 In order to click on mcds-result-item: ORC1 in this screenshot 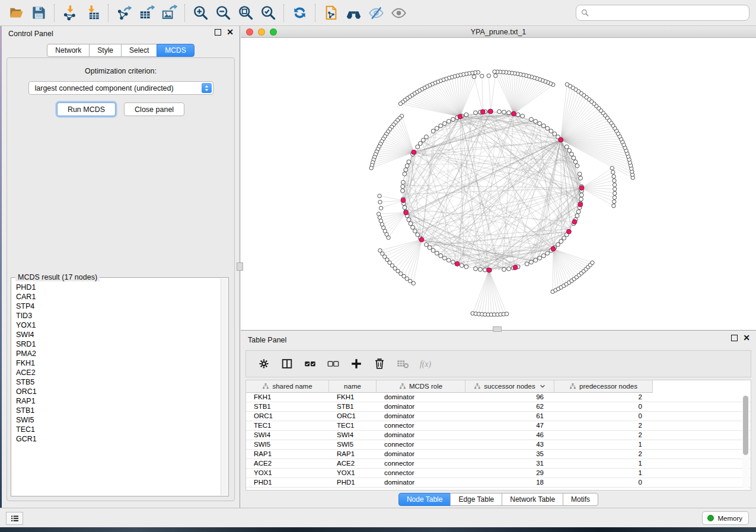, I will do `click(116, 392)`.